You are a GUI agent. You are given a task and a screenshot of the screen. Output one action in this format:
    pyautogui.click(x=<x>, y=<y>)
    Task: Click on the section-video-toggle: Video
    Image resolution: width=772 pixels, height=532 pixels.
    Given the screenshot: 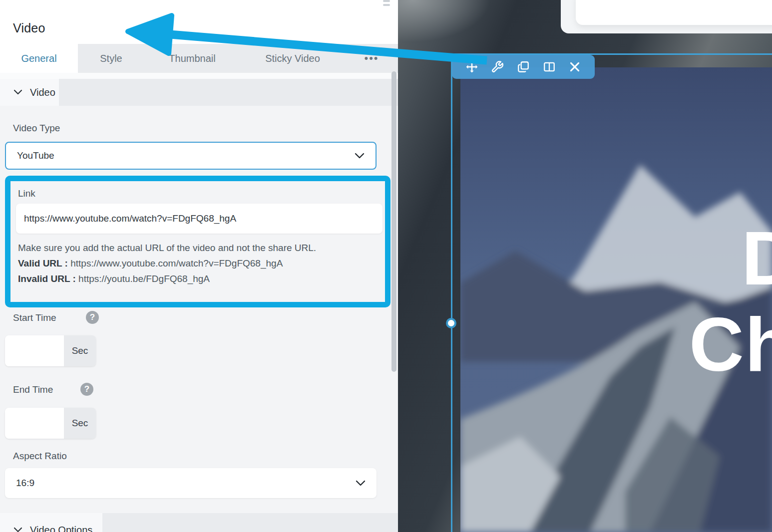 What is the action you would take?
    pyautogui.click(x=29, y=92)
    